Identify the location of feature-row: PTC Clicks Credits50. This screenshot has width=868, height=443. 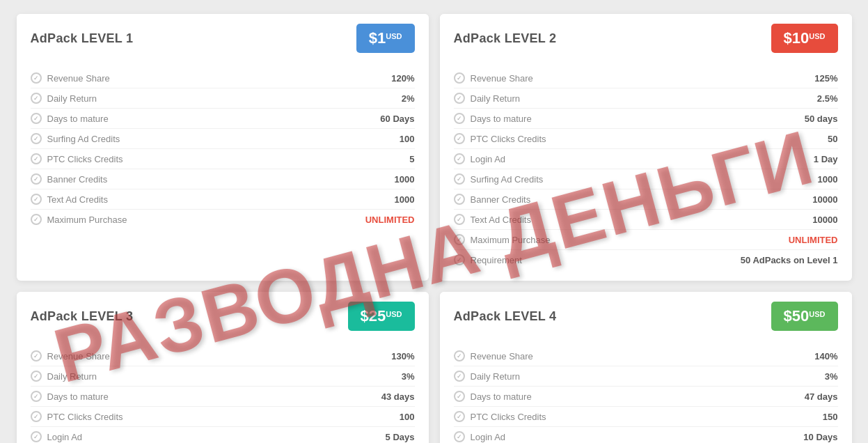
(646, 139).